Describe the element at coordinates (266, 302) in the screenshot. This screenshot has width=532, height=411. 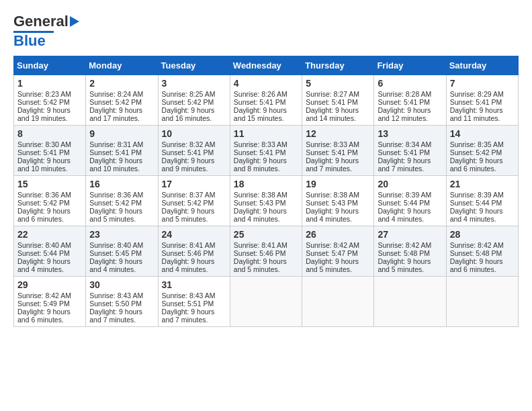
I see `calendar-week-row: 29Sunrise: 8:42 AMSunset: 5:49 PMDayligh…` at that location.